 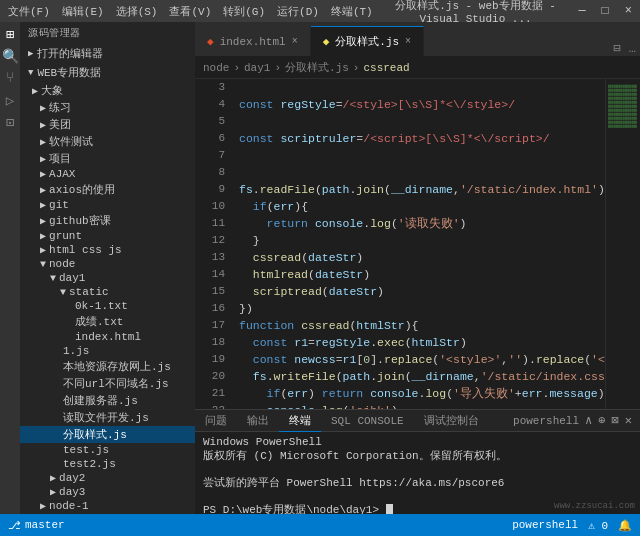 What do you see at coordinates (108, 90) in the screenshot?
I see `tree-item-daxiang: ▶ 大象` at bounding box center [108, 90].